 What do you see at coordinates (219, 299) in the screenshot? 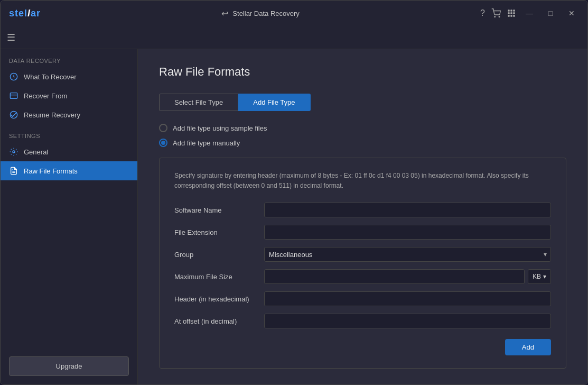
I see `label-header-hex: Header (in hexadecimal)` at bounding box center [219, 299].